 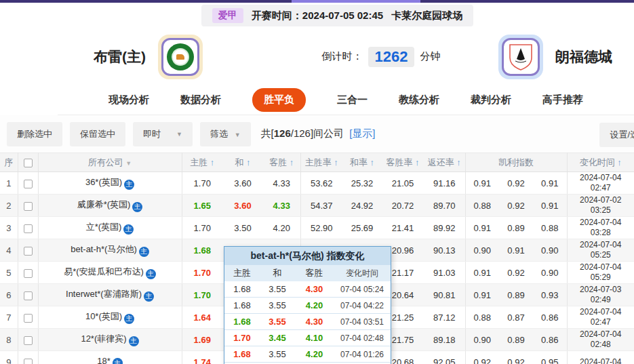 What do you see at coordinates (104, 294) in the screenshot?
I see `company-name: Interwet*(塞浦路斯)` at bounding box center [104, 294].